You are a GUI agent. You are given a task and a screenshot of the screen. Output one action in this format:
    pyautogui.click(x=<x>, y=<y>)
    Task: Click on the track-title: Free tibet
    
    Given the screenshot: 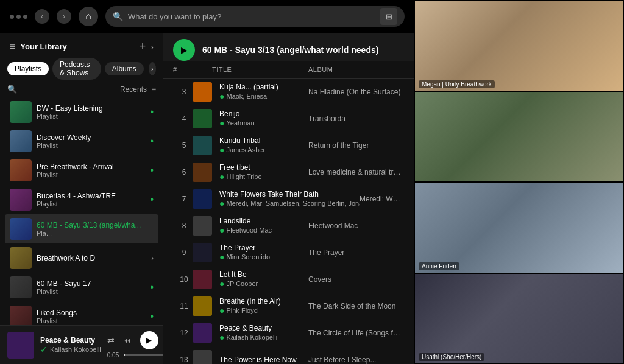 What is the action you would take?
    pyautogui.click(x=264, y=167)
    